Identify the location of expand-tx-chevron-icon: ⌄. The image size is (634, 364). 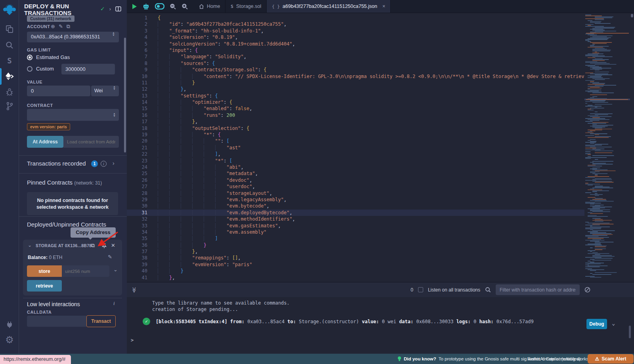
(613, 323).